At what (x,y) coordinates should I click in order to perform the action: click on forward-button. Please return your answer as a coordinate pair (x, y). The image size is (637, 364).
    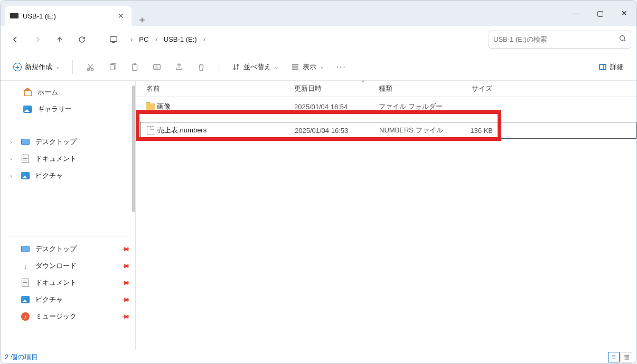
    Looking at the image, I should click on (38, 40).